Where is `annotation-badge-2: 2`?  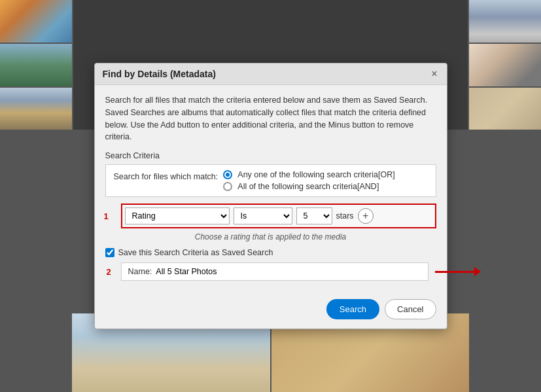 annotation-badge-2: 2 is located at coordinates (109, 272).